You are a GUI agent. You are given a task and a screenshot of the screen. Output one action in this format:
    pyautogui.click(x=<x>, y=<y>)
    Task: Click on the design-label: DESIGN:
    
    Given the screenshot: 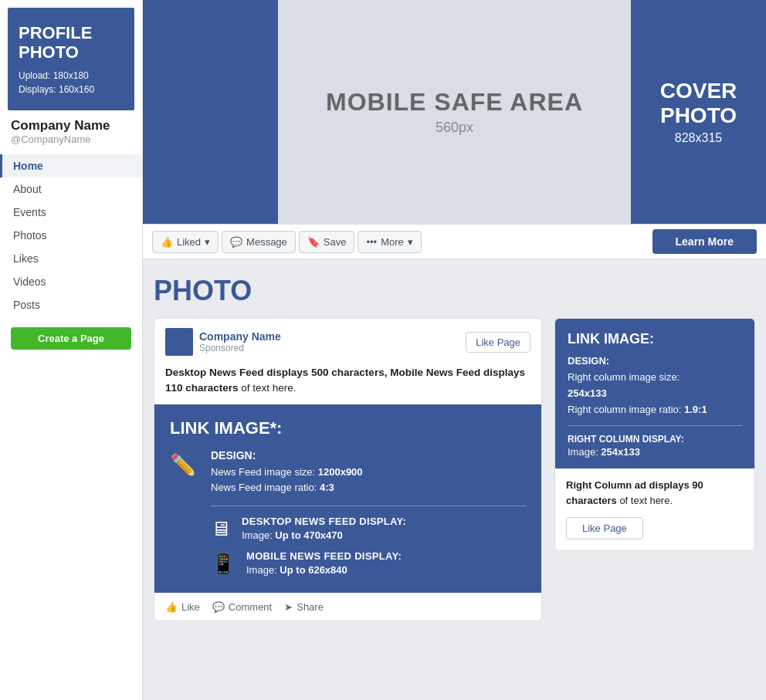 What is the action you would take?
    pyautogui.click(x=368, y=455)
    